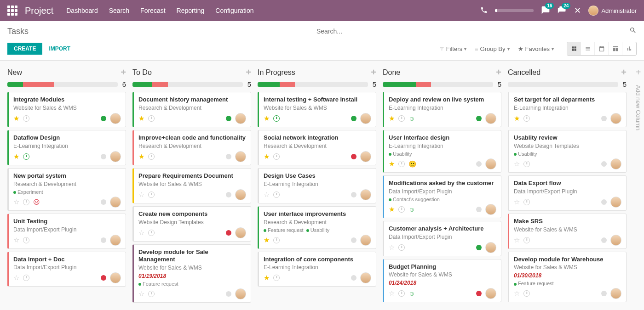  What do you see at coordinates (67, 231) in the screenshot?
I see `kanban-card: Unit TestingData Import/Export Plugin☆` at bounding box center [67, 231].